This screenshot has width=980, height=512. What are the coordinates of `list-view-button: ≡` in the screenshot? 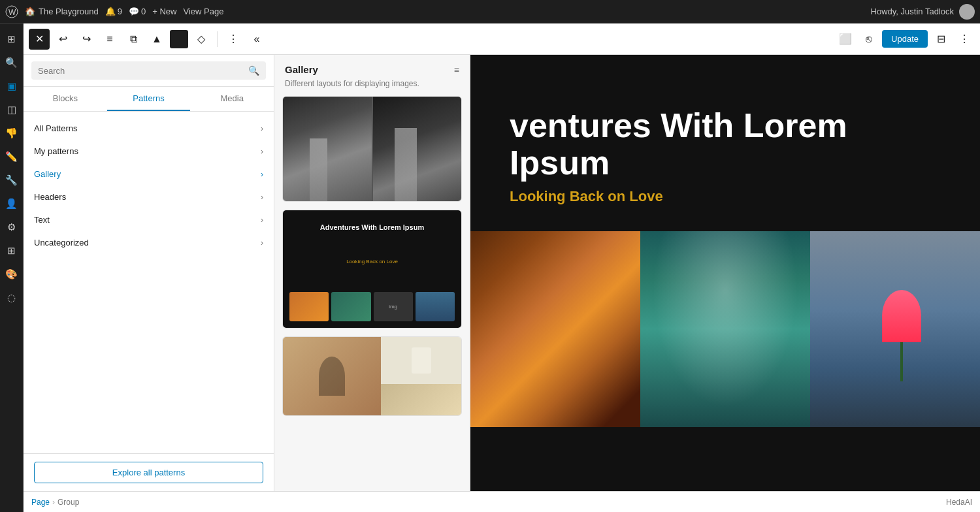 It's located at (110, 39).